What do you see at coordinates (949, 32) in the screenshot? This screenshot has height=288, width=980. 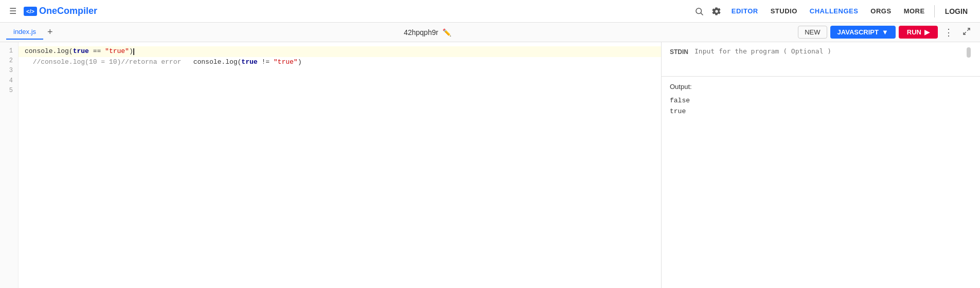 I see `more-options-button: ⋮` at bounding box center [949, 32].